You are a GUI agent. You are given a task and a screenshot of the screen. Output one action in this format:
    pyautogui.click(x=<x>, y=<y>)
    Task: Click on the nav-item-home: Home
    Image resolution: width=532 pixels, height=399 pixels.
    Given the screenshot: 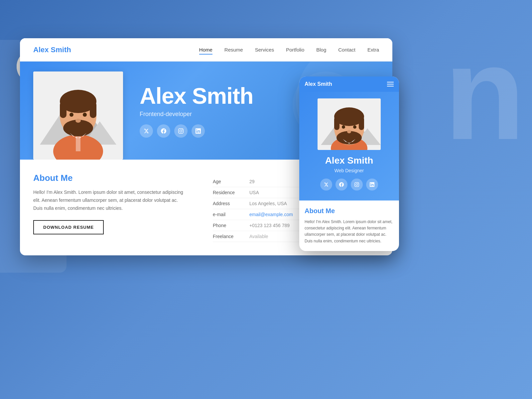 What is the action you would take?
    pyautogui.click(x=206, y=50)
    